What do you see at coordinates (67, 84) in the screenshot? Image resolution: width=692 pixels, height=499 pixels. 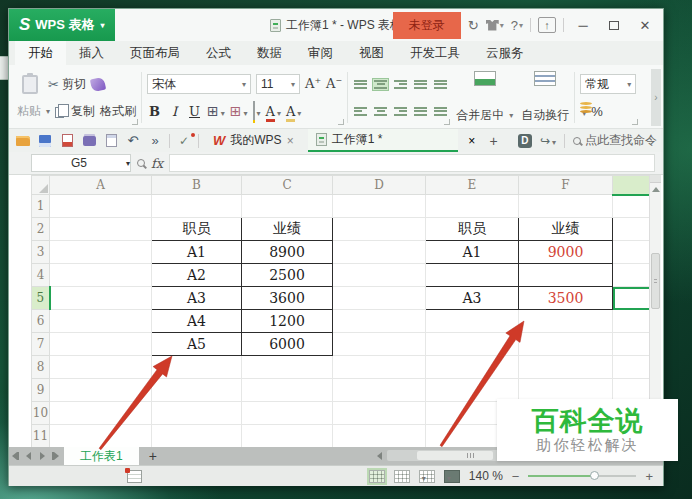 I see `cut-button: ✂剪切` at bounding box center [67, 84].